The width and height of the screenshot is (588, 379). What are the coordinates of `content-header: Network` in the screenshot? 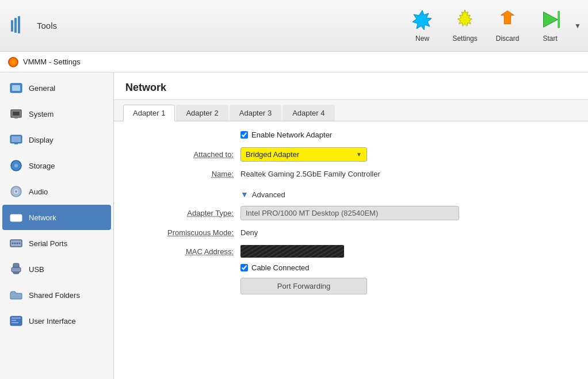 It's located at (351, 86).